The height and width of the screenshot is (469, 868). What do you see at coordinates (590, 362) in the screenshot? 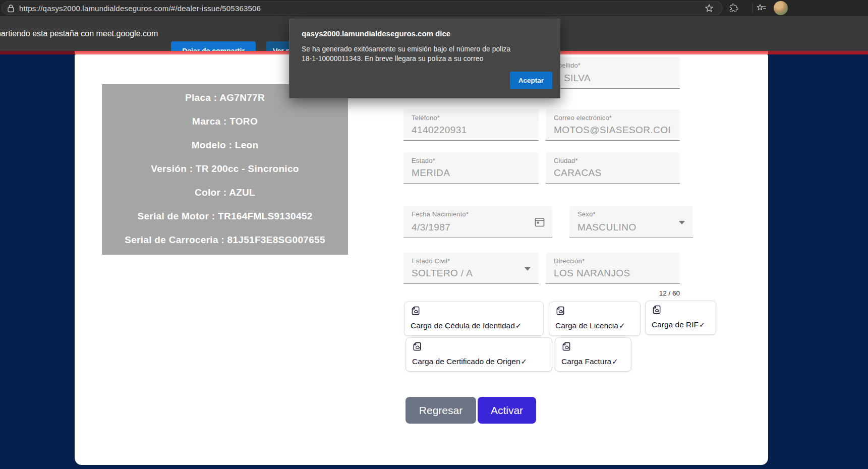
I see `upload-card-label: Carga Factura✓` at bounding box center [590, 362].